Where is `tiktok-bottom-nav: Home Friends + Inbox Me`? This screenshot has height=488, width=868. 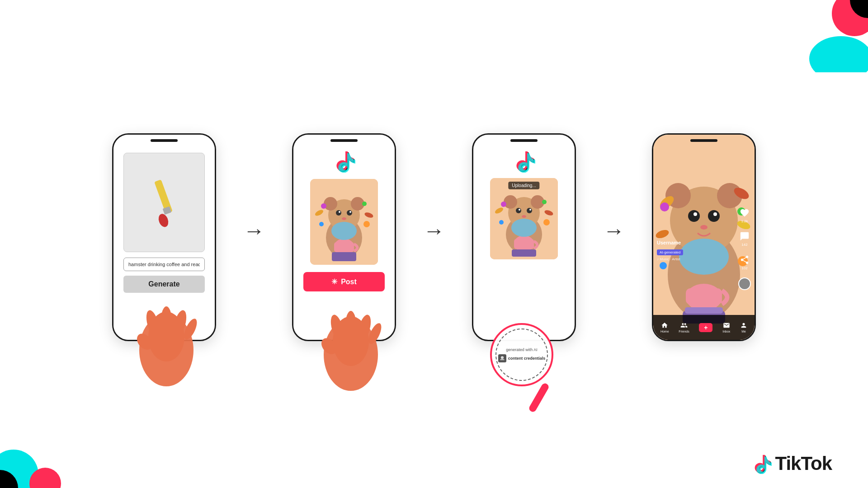 tiktok-bottom-nav: Home Friends + Inbox Me is located at coordinates (704, 327).